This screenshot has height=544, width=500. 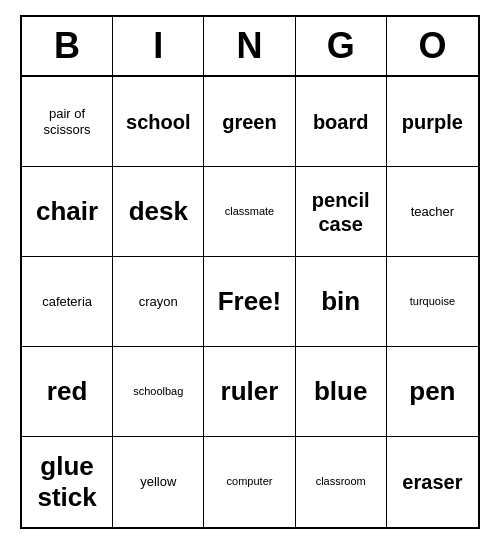 What do you see at coordinates (432, 122) in the screenshot?
I see `cell-text: purple` at bounding box center [432, 122].